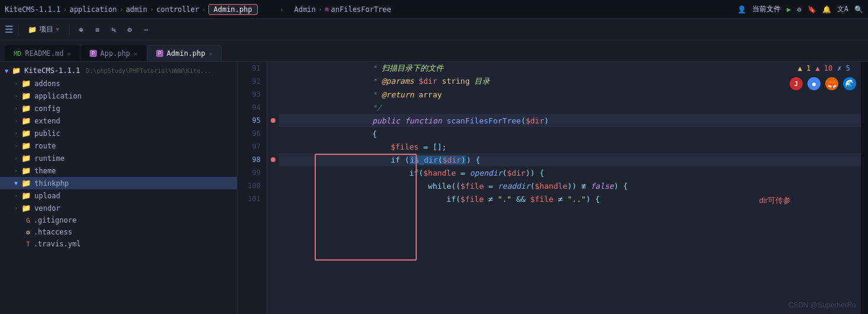 Image resolution: width=868 pixels, height=314 pixels. I want to click on chevron-config: ›, so click(16, 108).